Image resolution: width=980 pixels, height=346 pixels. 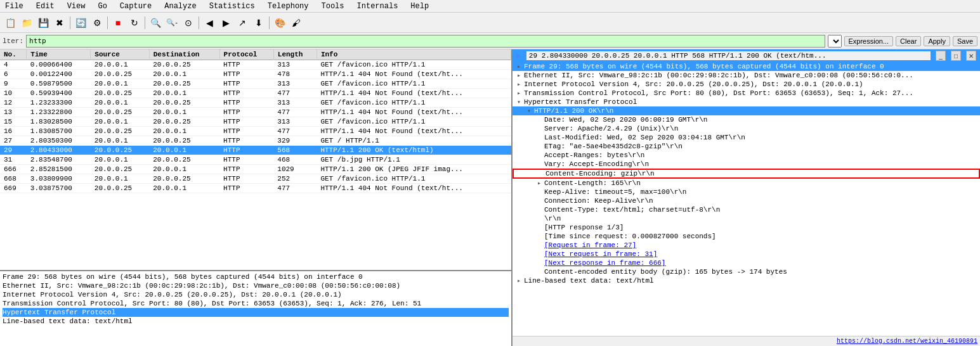 What do you see at coordinates (256, 103) in the screenshot?
I see `table-row: 121.2323330020.0.0.120.0.0.25HTTP313GET …` at bounding box center [256, 103].